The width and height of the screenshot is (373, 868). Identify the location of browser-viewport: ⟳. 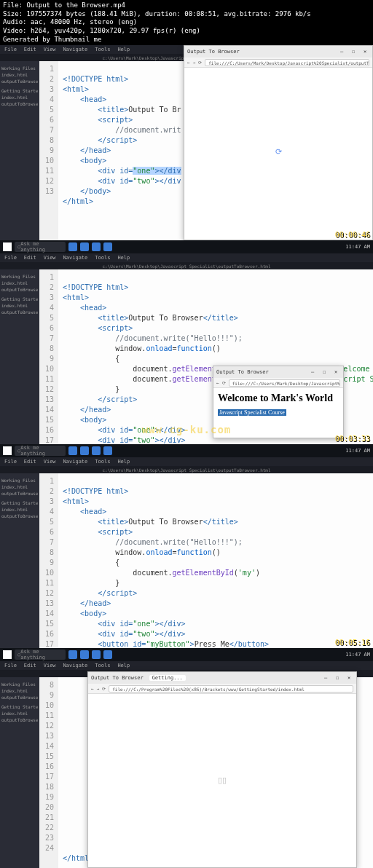
(278, 151).